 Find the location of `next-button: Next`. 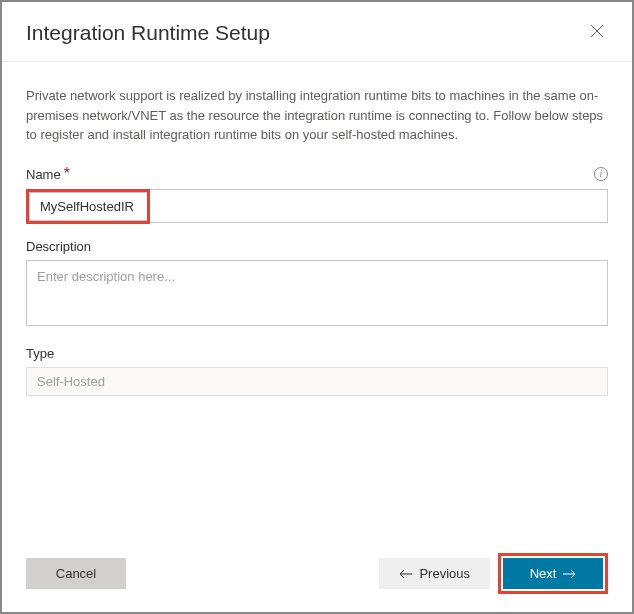

next-button: Next is located at coordinates (553, 574).